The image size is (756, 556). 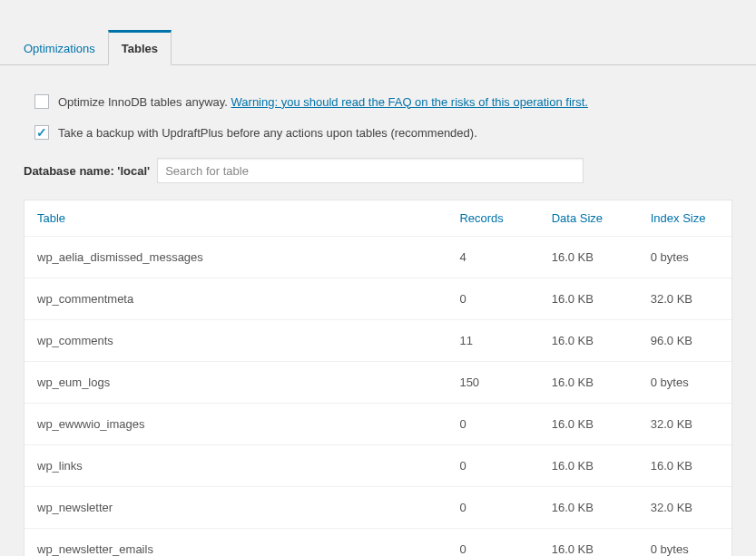 I want to click on checkbox-backup, so click(x=42, y=132).